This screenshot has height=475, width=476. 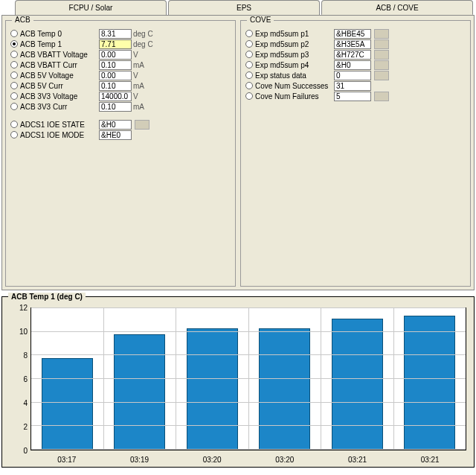 What do you see at coordinates (353, 45) in the screenshot?
I see `telemetry-value: &H3E5A` at bounding box center [353, 45].